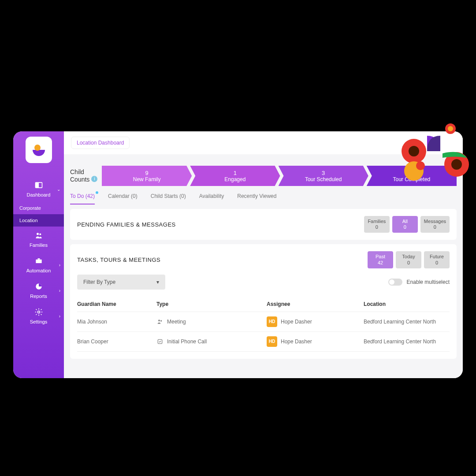  Describe the element at coordinates (86, 176) in the screenshot. I see `stages-label: Child Countsi` at that location.